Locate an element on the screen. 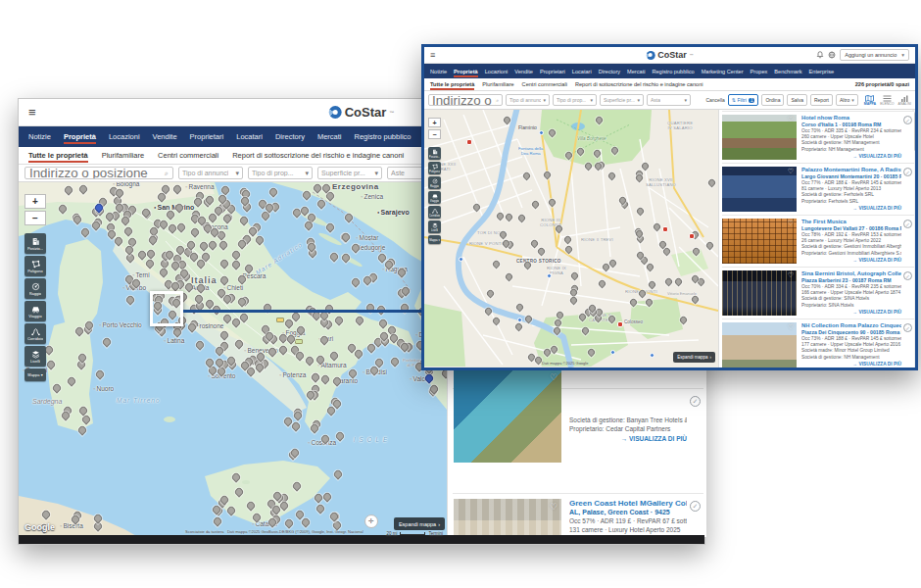 The image size is (921, 588). map-tool-raggio-button: Raggio is located at coordinates (35, 288).